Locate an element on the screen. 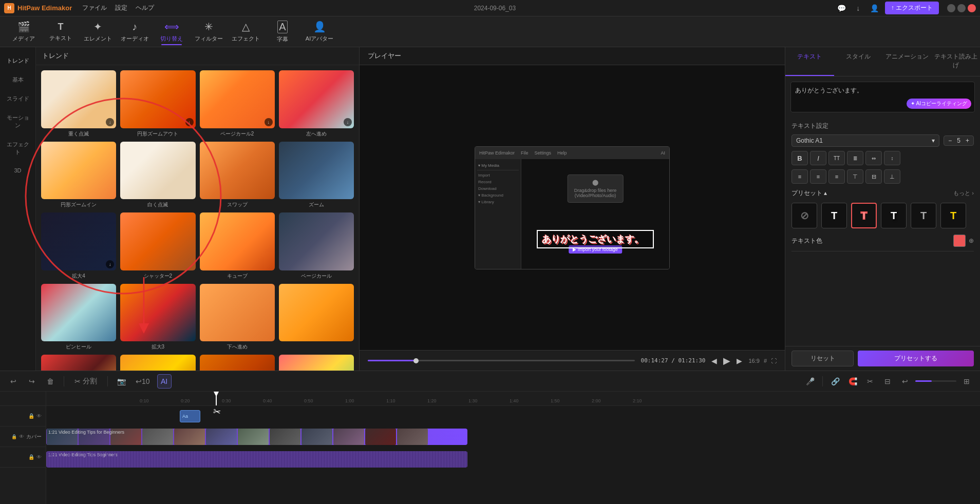 The height and width of the screenshot is (504, 980). undo-button: ↩ is located at coordinates (13, 381).